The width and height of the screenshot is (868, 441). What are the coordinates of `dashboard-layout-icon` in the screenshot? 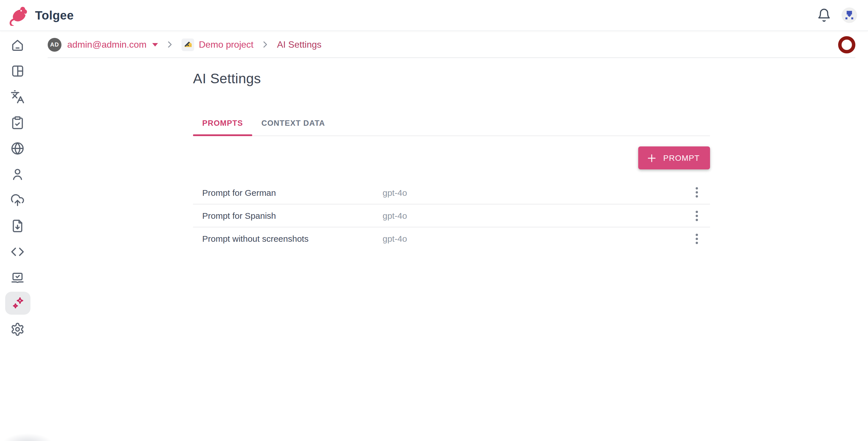 It's located at (18, 71).